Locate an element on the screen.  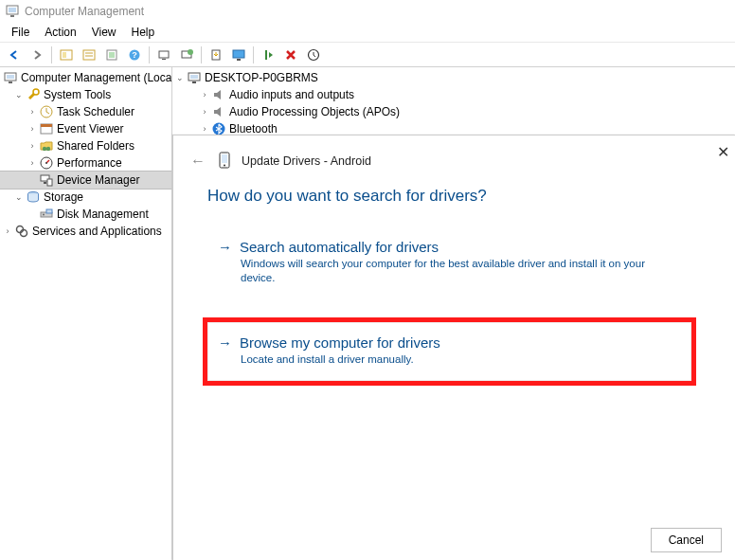
dialog-close-button: ✕ is located at coordinates (724, 152).